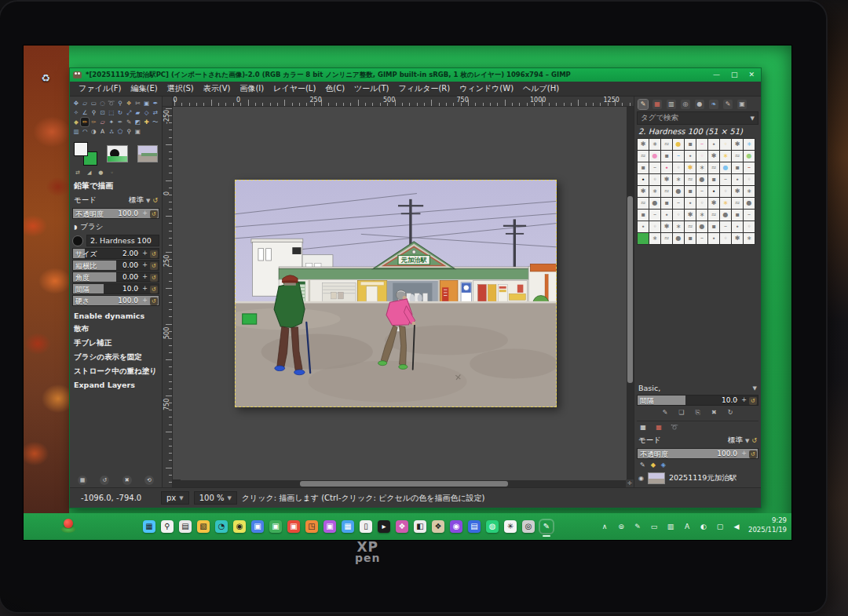  Describe the element at coordinates (730, 413) in the screenshot. I see `brush-btn-refresh-brushes-icon: ↻` at that location.